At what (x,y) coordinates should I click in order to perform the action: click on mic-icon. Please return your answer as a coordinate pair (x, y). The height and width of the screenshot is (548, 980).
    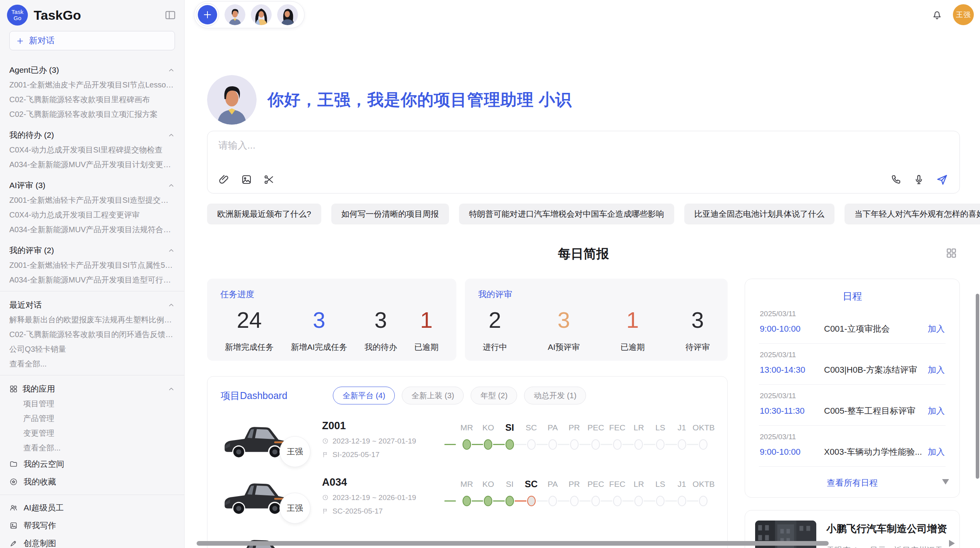
    Looking at the image, I should click on (919, 180).